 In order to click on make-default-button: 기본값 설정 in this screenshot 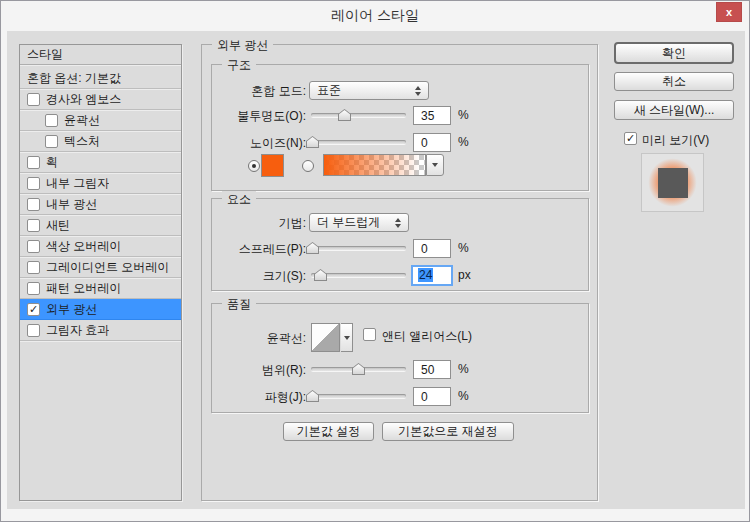, I will do `click(328, 432)`.